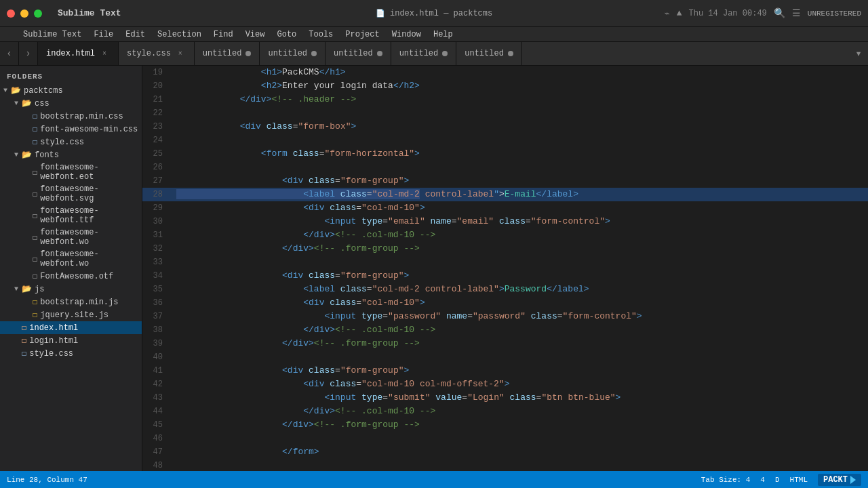  I want to click on line-content-39: </div><!-- .form-group -->, so click(521, 344).